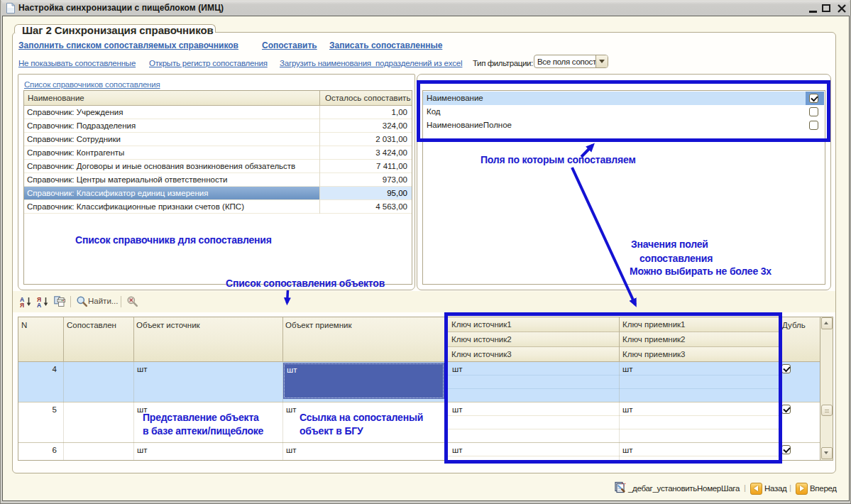 Image resolution: width=851 pixels, height=504 pixels. I want to click on svg-text: А, so click(39, 305).